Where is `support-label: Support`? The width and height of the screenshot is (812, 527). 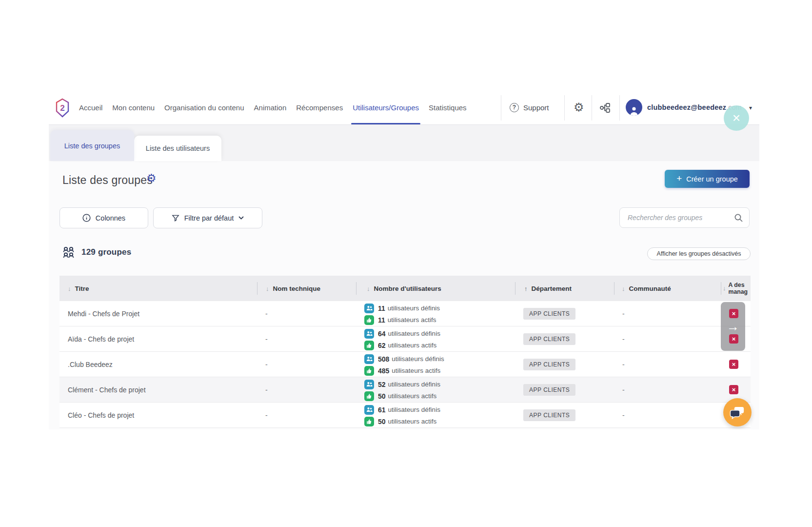 support-label: Support is located at coordinates (536, 107).